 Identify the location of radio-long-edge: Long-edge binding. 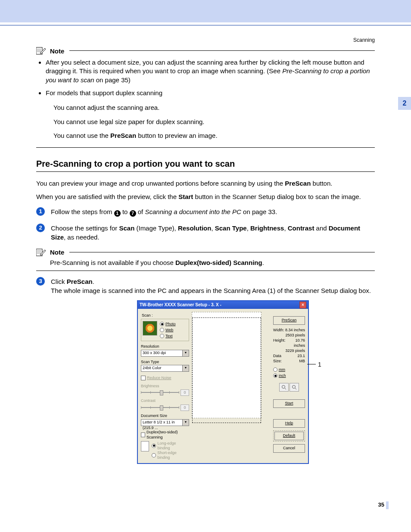
(171, 446).